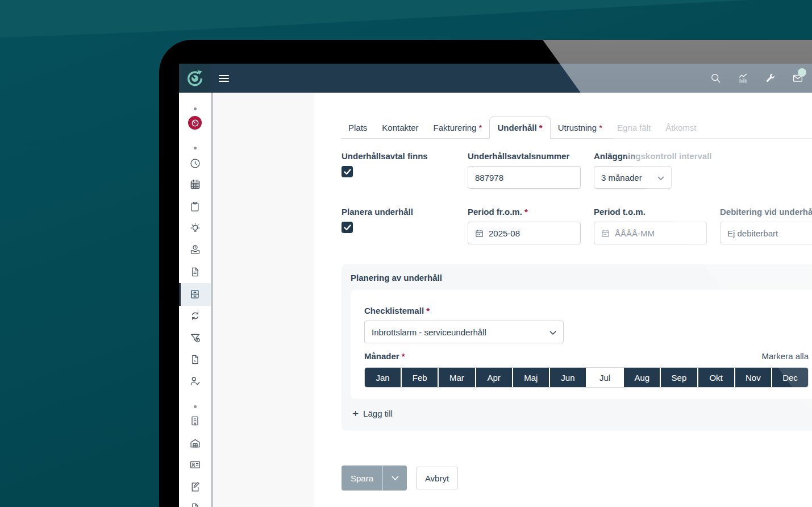 The image size is (812, 507). Describe the element at coordinates (464, 332) in the screenshot. I see `checklistemall-select: Inbrottslarm - serviceunderhåll` at that location.